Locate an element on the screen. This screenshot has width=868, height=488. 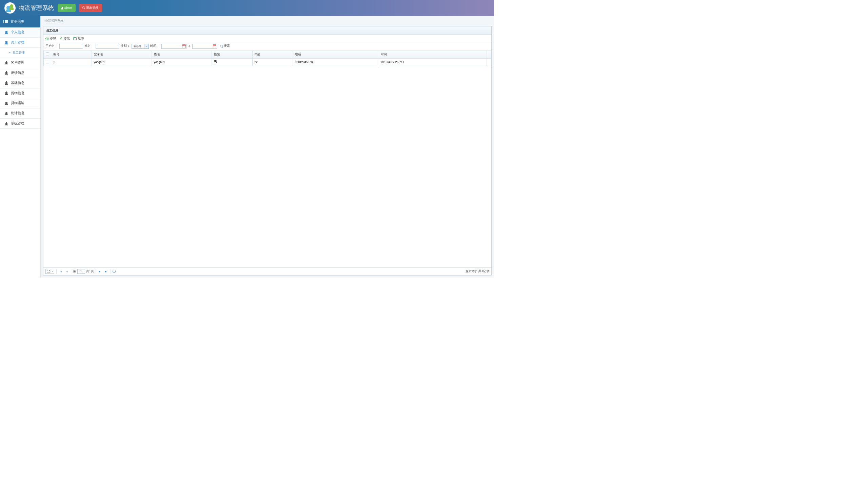
sidebar-item-base: 基础信息 is located at coordinates (20, 83).